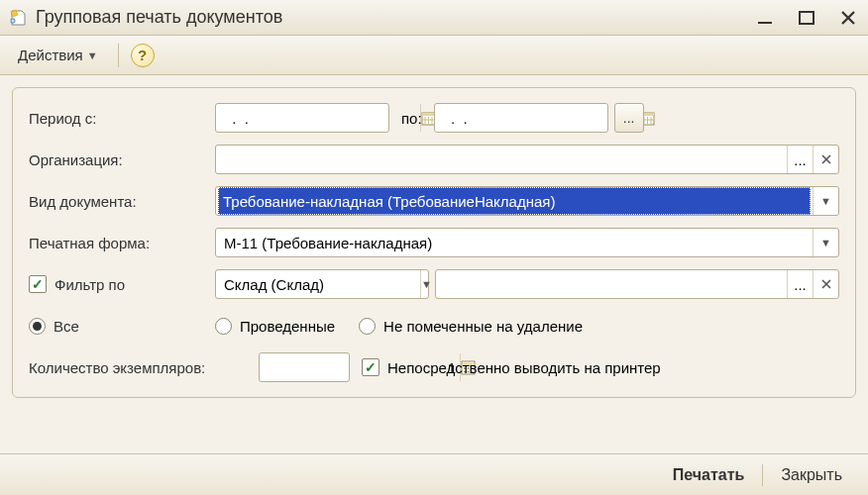 Image resolution: width=868 pixels, height=495 pixels. Describe the element at coordinates (38, 284) in the screenshot. I see `filter-by-checkbox` at that location.